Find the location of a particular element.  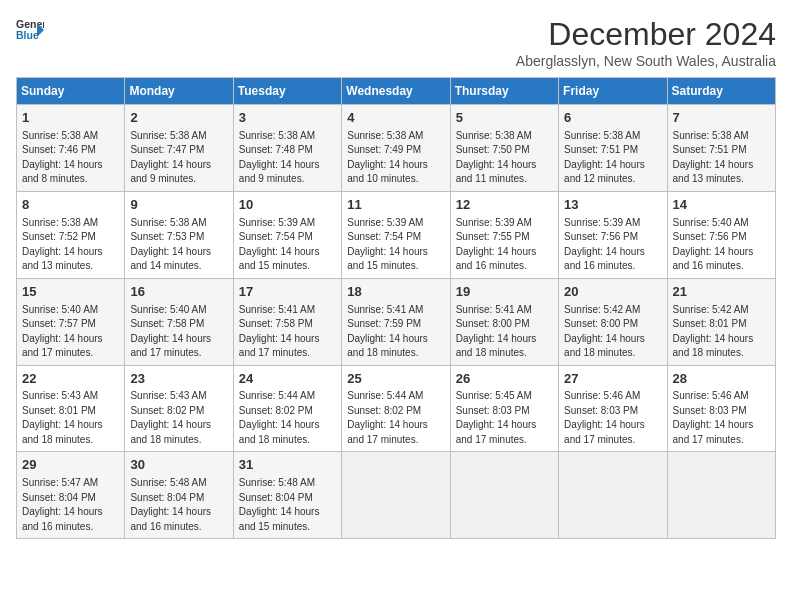

day-number: 31 is located at coordinates (288, 466).